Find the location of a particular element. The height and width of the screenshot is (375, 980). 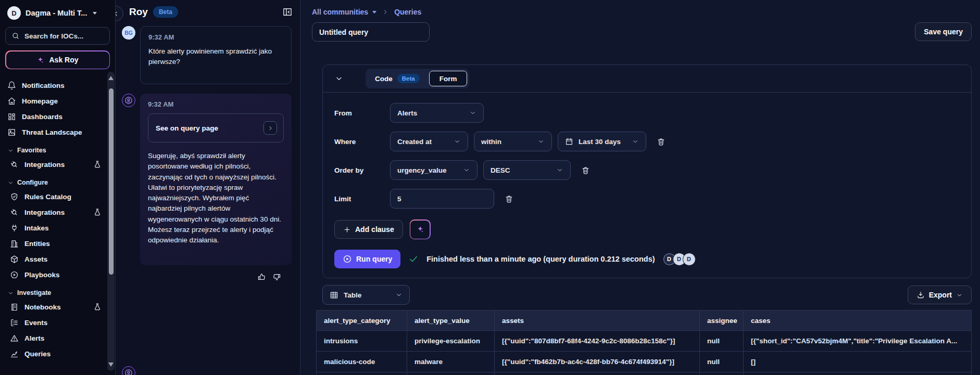

caret-down-icon is located at coordinates (95, 14).